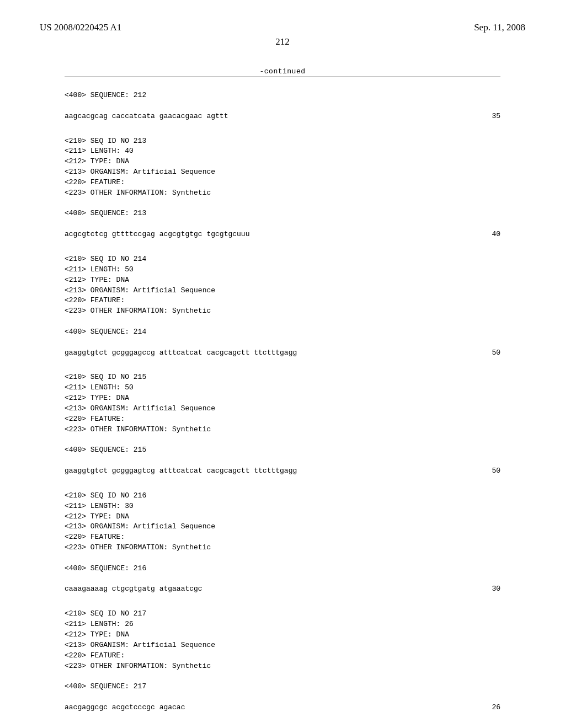 The width and height of the screenshot is (565, 728). I want to click on sequence-entry: <210> SEQ ID NO 217<211> LENGTH: 26<212>…, so click(282, 661).